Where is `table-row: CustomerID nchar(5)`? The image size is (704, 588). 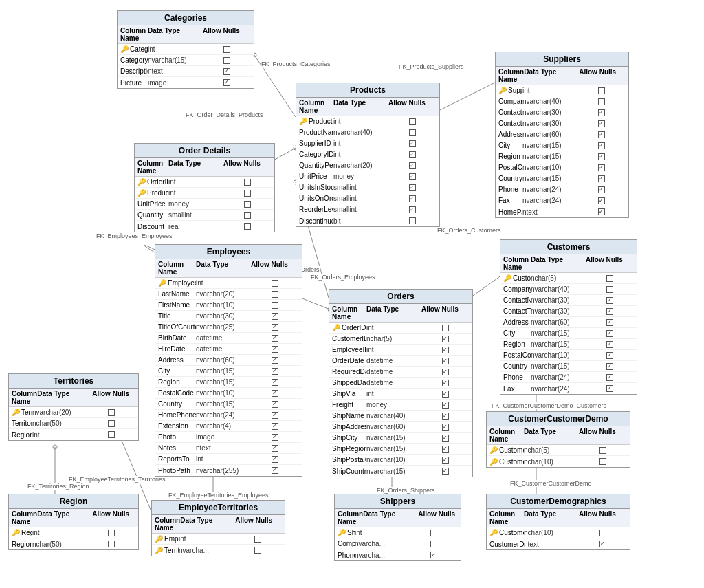
table-row: CustomerID nchar(5) is located at coordinates (401, 339).